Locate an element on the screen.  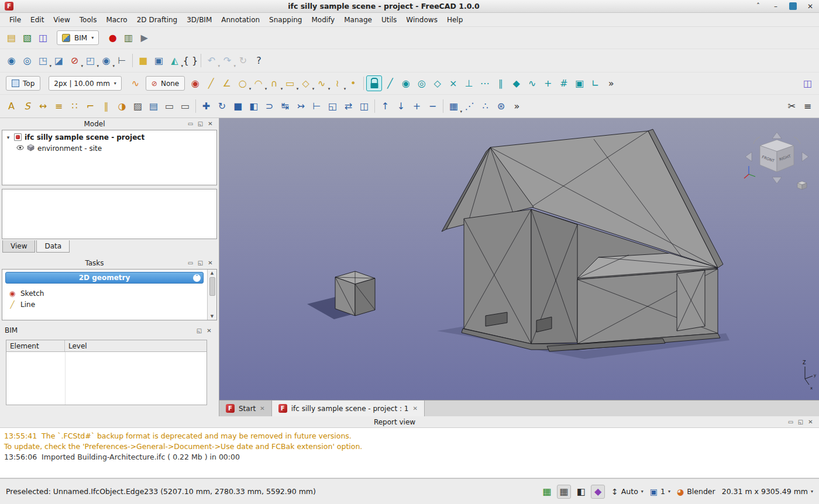
trimex-icon: ↹ is located at coordinates (285, 106).